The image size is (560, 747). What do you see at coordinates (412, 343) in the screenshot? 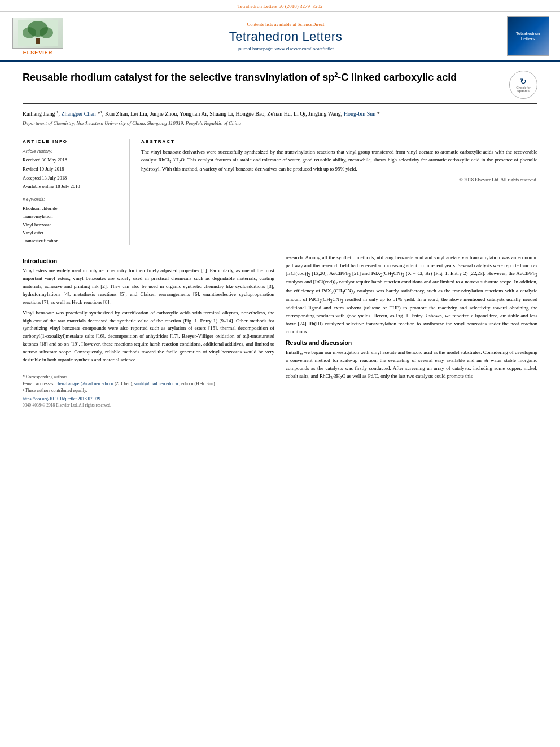
I see `results-title: Results and discussion` at bounding box center [412, 343].